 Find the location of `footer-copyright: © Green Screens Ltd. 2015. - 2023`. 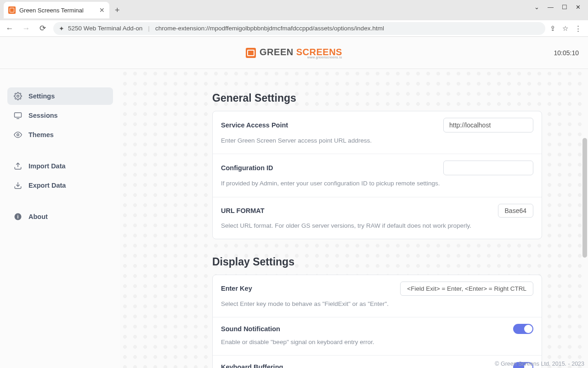

footer-copyright: © Green Screens Ltd. 2015. - 2023 is located at coordinates (539, 364).